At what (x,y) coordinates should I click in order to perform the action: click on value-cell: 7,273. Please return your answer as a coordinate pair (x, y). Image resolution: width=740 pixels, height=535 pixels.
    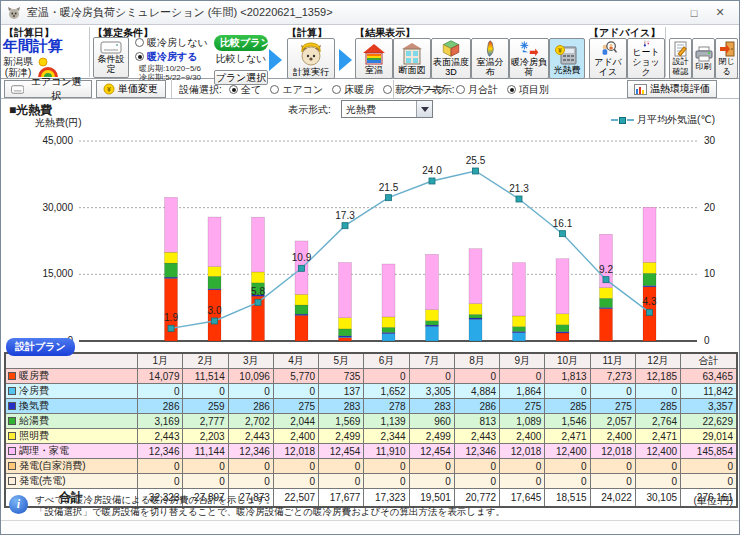
    Looking at the image, I should click on (612, 376).